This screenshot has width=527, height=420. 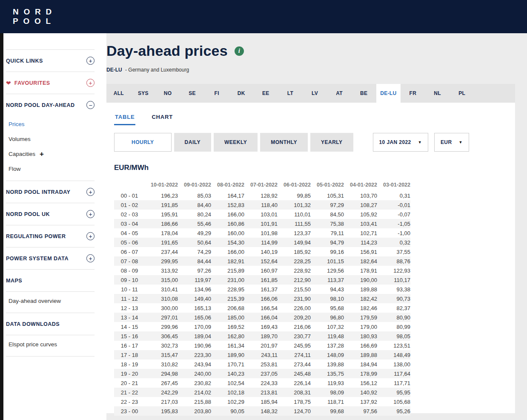 I want to click on period-button-daily: DAILY, so click(x=192, y=142).